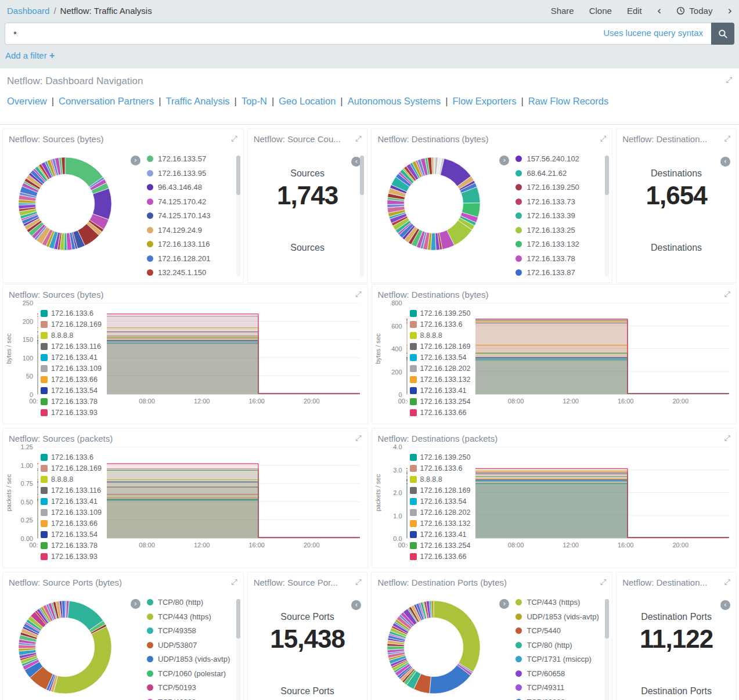  Describe the element at coordinates (179, 259) in the screenshot. I see `legend-item: 172.16.128.201` at that location.